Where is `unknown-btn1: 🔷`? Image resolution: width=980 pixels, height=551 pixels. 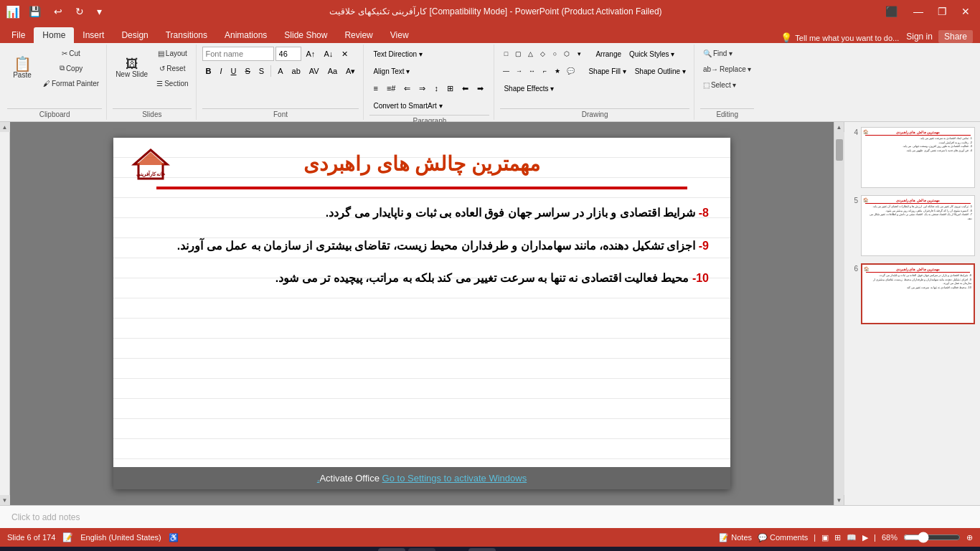
unknown-btn1: 🔷 is located at coordinates (362, 550).